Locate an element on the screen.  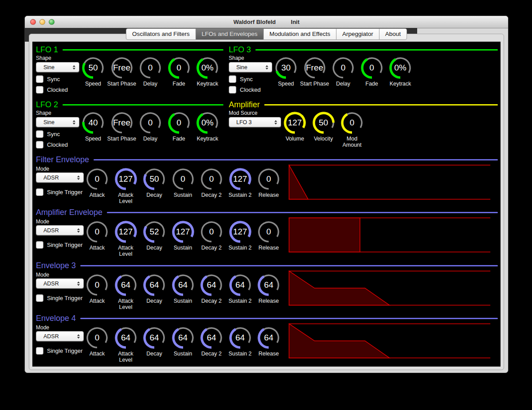
single-trigger-checkbox-label: Single Trigger is located at coordinates (65, 351).